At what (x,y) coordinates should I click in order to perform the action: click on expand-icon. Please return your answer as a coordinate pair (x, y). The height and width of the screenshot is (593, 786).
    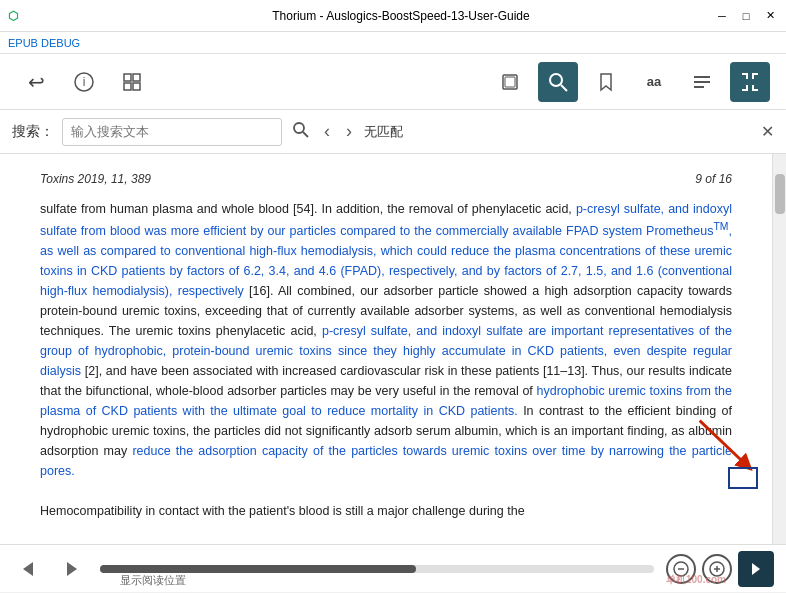
    Looking at the image, I should click on (750, 82).